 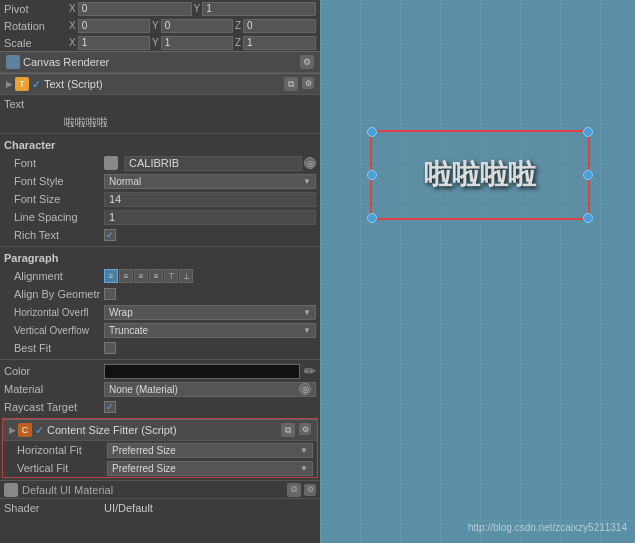 I want to click on align-top-button: ⊤, so click(x=171, y=276).